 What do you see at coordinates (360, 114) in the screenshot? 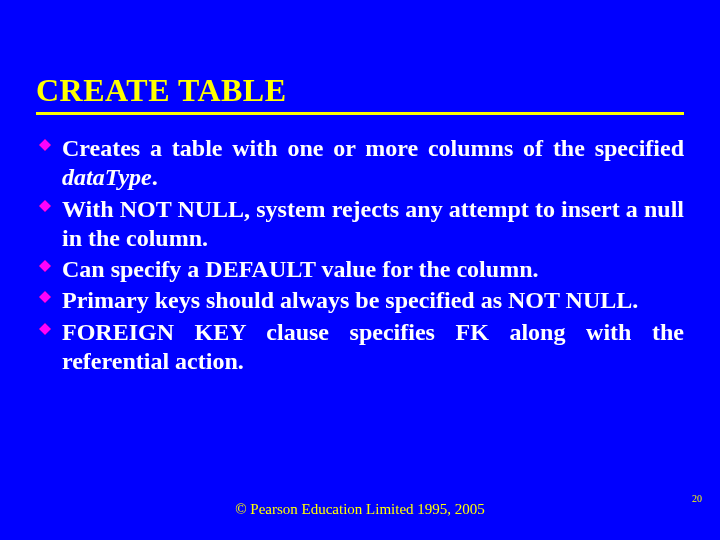
I see `title-underline` at bounding box center [360, 114].